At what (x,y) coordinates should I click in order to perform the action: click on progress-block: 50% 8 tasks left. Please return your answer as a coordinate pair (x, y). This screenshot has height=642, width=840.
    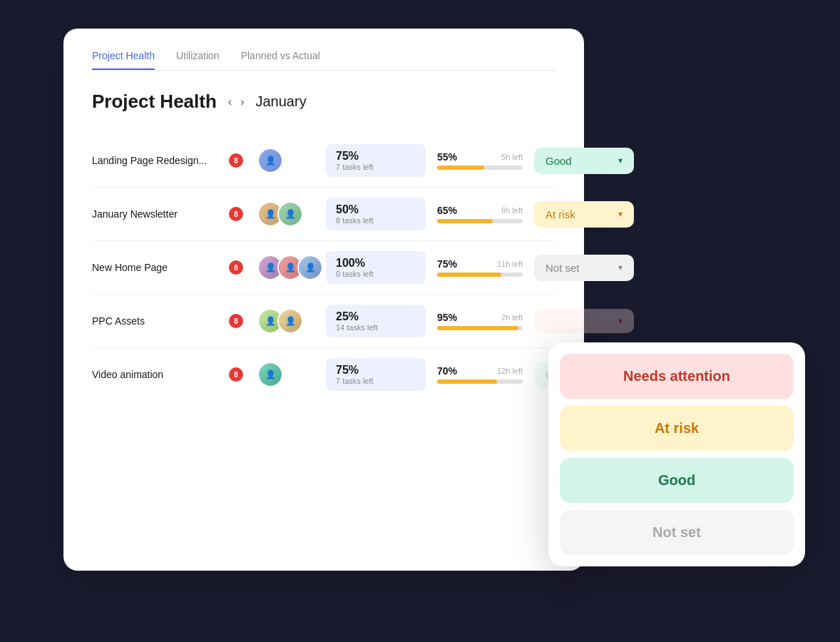
    Looking at the image, I should click on (376, 214).